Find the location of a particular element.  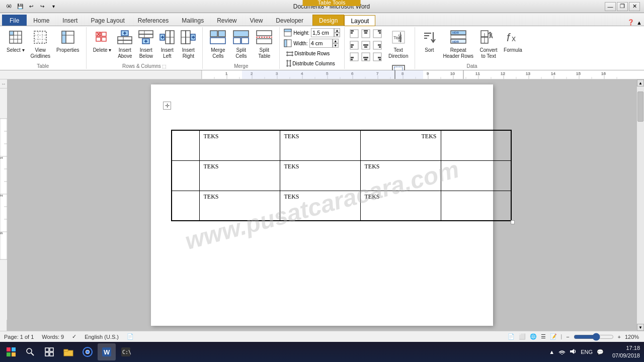

align-middle-right is located at coordinates (377, 45).